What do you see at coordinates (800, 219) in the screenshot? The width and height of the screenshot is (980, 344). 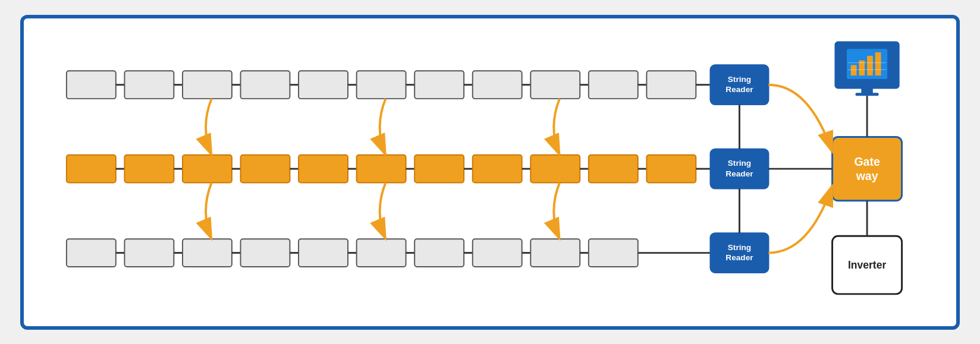 I see `arrow-sr-bot-to-gateway` at bounding box center [800, 219].